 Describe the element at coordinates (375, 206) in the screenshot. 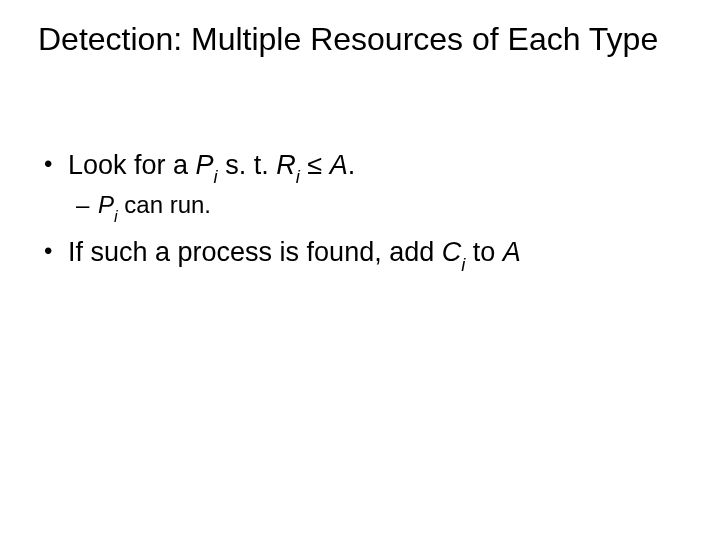

I see `bullet-1-1: Pi can run.` at that location.